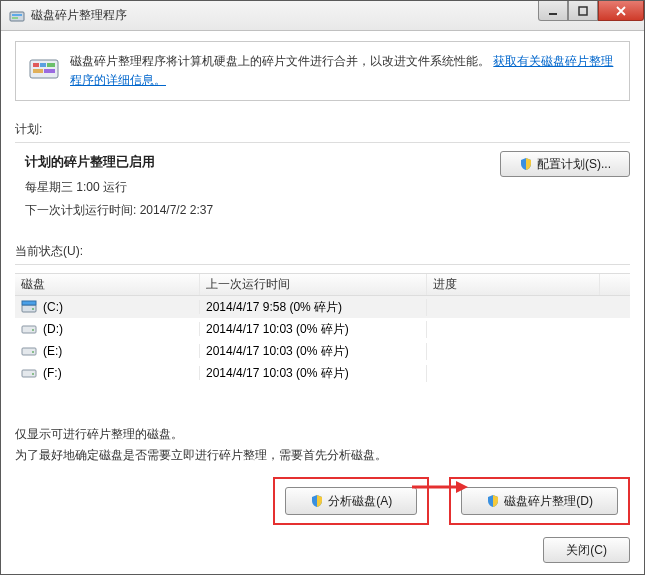  Describe the element at coordinates (322, 71) in the screenshot. I see `info-banner: 磁盘碎片整理程序将计算机硬盘上的碎片文件进行合并，以改进文件系统性能。 获取有关…` at that location.